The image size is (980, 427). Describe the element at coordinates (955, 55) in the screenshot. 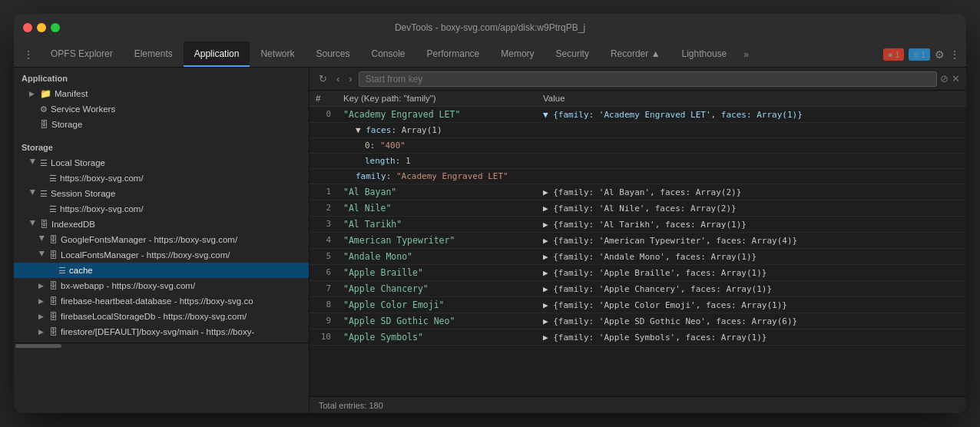

I see `more-options-icon: ⋮` at that location.